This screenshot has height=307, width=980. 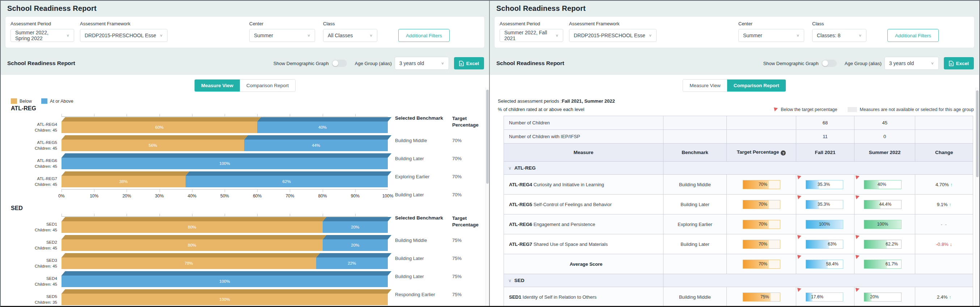 What do you see at coordinates (61, 196) in the screenshot?
I see `x-axis-tick-label: 0%` at bounding box center [61, 196].